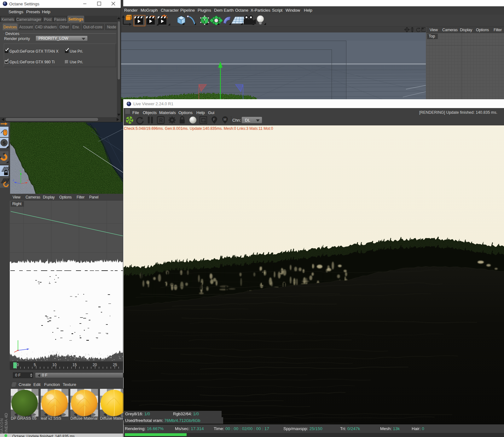 This screenshot has height=437, width=504. I want to click on svg-text: F, so click(214, 119).